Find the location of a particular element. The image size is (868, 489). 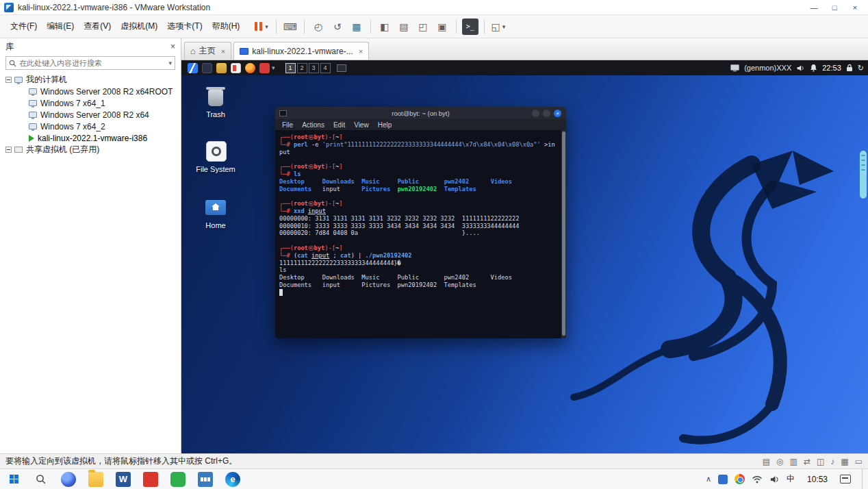

file-manager-icon is located at coordinates (222, 68).